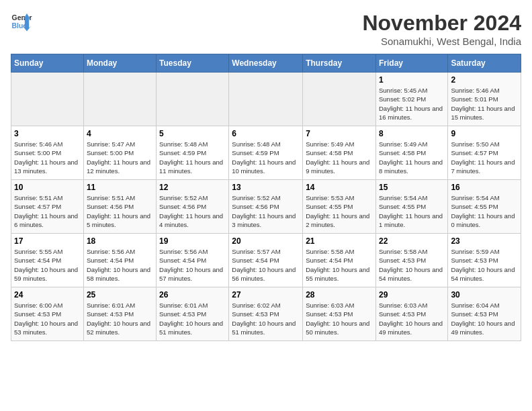 The image size is (532, 411). What do you see at coordinates (266, 207) in the screenshot?
I see `week-row-3: 10Sunrise: 5:51 AMSunset: 4:57 PMDayligh…` at bounding box center [266, 207].